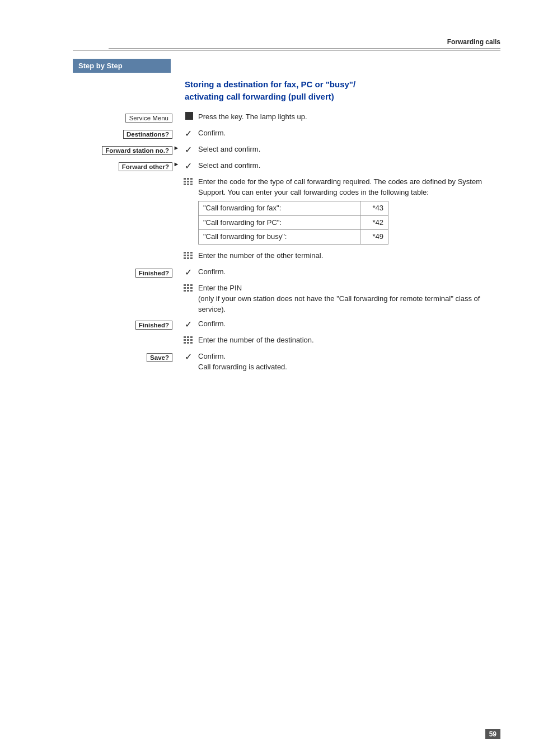 The height and width of the screenshot is (756, 534). Describe the element at coordinates (374, 223) in the screenshot. I see `fwd-code: *42` at that location.